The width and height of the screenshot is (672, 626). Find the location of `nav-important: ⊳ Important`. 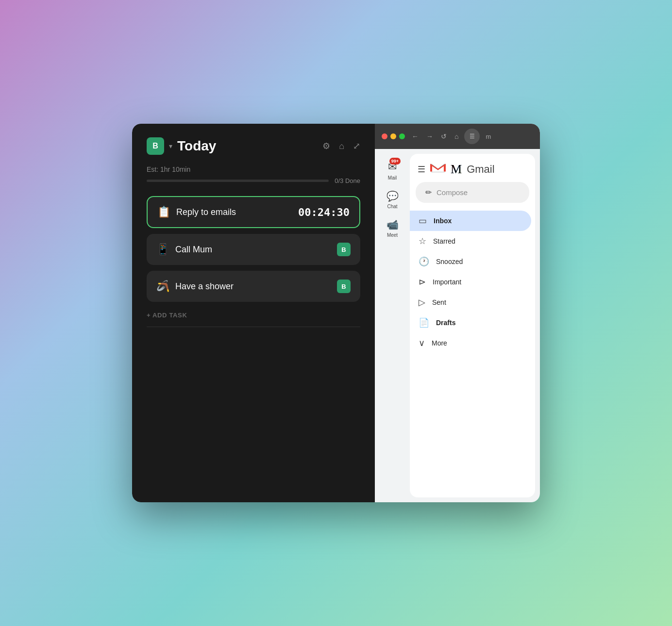

nav-important: ⊳ Important is located at coordinates (470, 282).